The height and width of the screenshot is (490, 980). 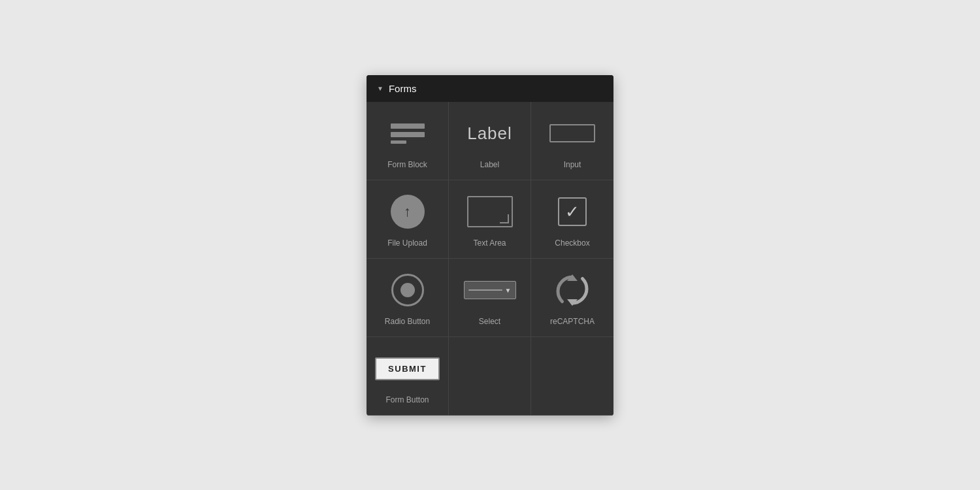 What do you see at coordinates (408, 368) in the screenshot?
I see `form-button-icon-container: SUBMIT` at bounding box center [408, 368].